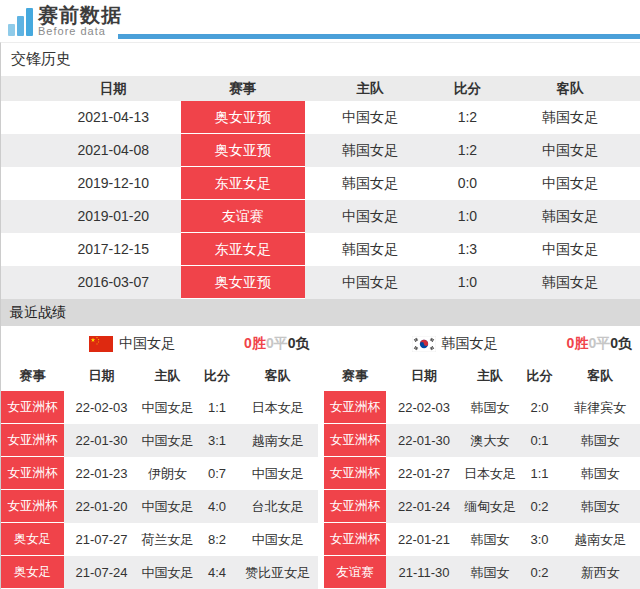  Describe the element at coordinates (600, 572) in the screenshot. I see `away-cell: 新西女` at that location.